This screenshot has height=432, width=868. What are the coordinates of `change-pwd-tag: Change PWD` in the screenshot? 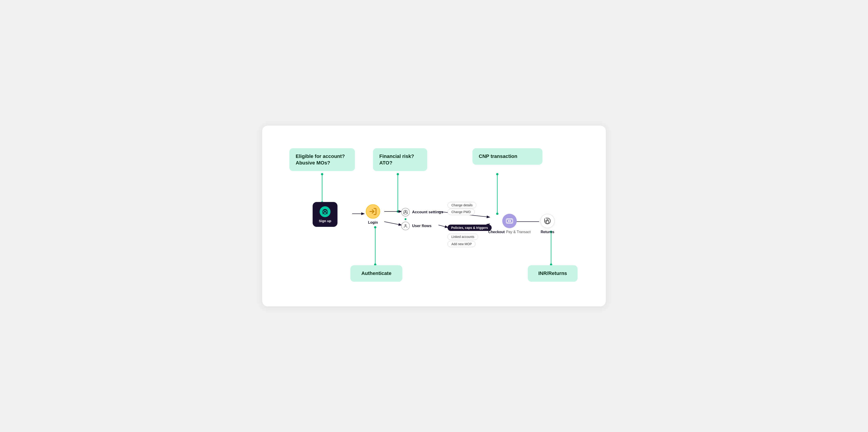 It's located at (461, 212).